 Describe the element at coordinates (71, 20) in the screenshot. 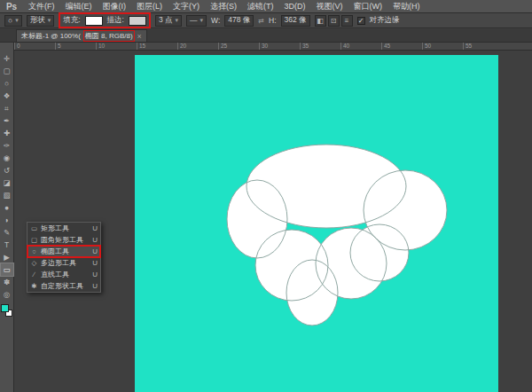

I see `fill-label: 填充:` at that location.